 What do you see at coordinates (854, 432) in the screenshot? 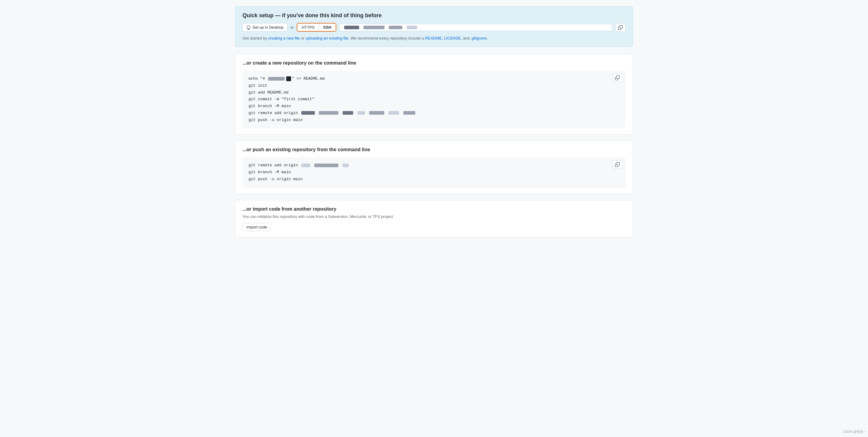
I see `csdn-watermark: CSDN @悦悦~` at bounding box center [854, 432].